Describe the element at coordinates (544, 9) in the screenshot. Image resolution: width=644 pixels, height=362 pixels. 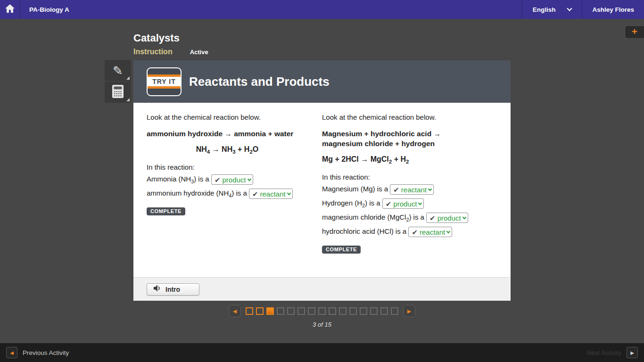
I see `language-label: English` at that location.